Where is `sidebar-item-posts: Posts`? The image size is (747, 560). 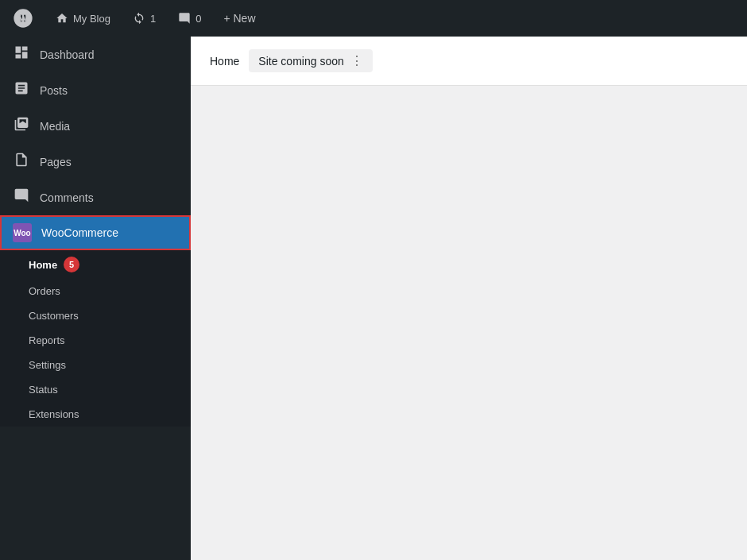
sidebar-item-posts: Posts is located at coordinates (95, 91).